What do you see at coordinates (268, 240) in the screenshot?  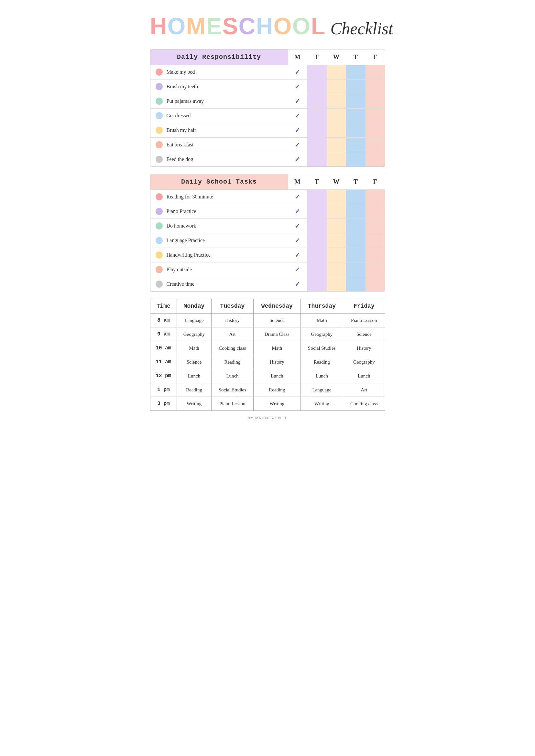 I see `table-row: Language Practice ✓` at bounding box center [268, 240].